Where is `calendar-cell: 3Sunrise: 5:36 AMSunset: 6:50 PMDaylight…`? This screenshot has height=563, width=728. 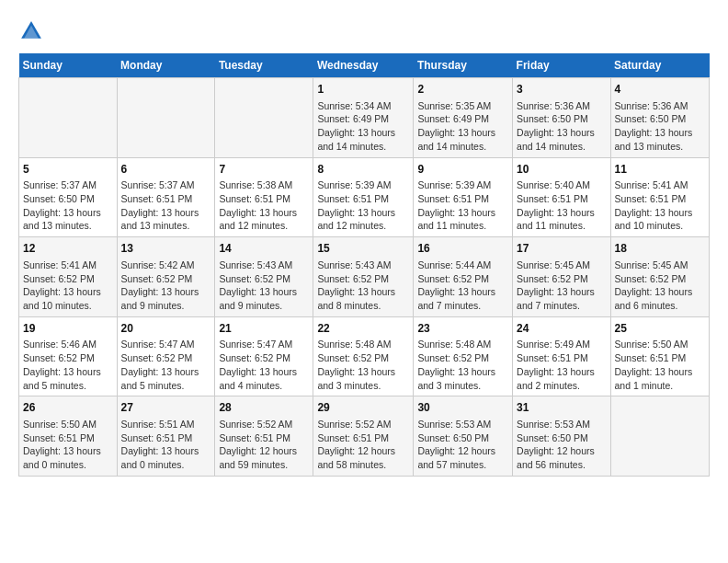
calendar-cell: 3Sunrise: 5:36 AMSunset: 6:50 PMDaylight… is located at coordinates (562, 118).